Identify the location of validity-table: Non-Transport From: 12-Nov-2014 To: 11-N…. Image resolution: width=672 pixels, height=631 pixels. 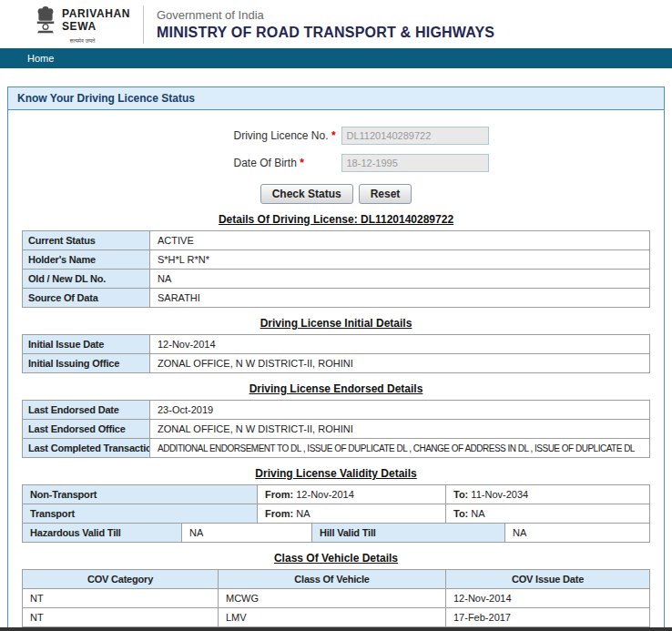
(336, 504).